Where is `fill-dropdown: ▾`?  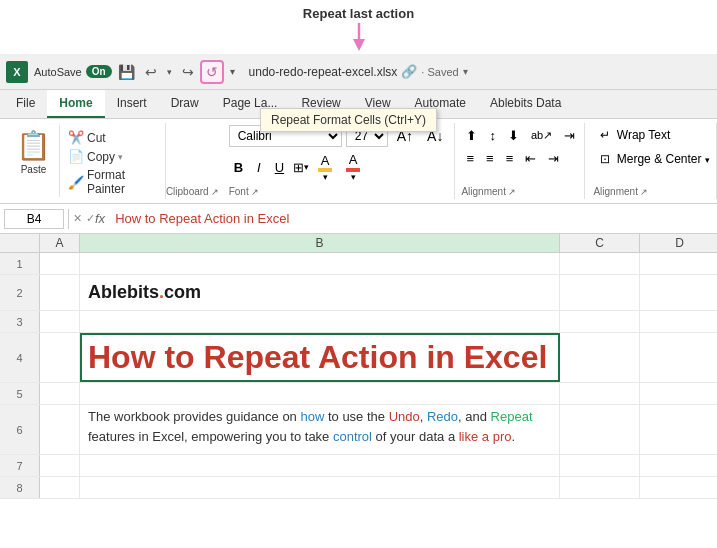
fill-dropdown: ▾ is located at coordinates (326, 177).